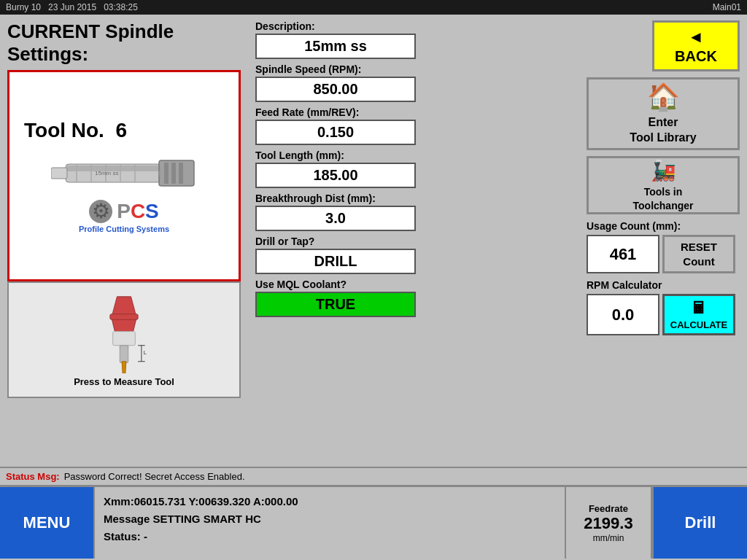 The image size is (747, 560). What do you see at coordinates (374, 522) in the screenshot?
I see `bottom-bar: MENU Xmm:06015.731 Y:00639.320 A:000.00 …` at bounding box center [374, 522].